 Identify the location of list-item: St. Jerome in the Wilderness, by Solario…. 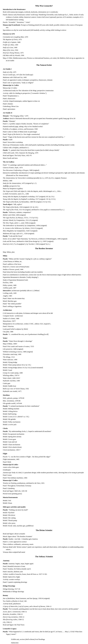
(44, 228).